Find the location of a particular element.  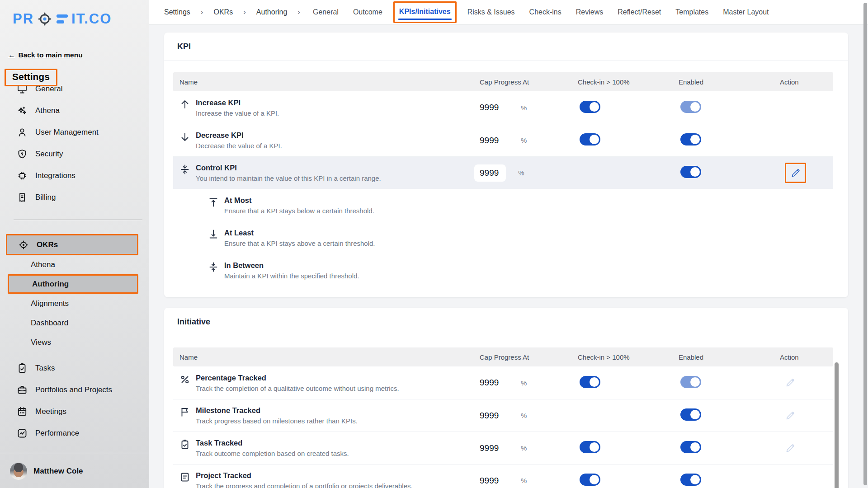

shield-icon is located at coordinates (22, 154).